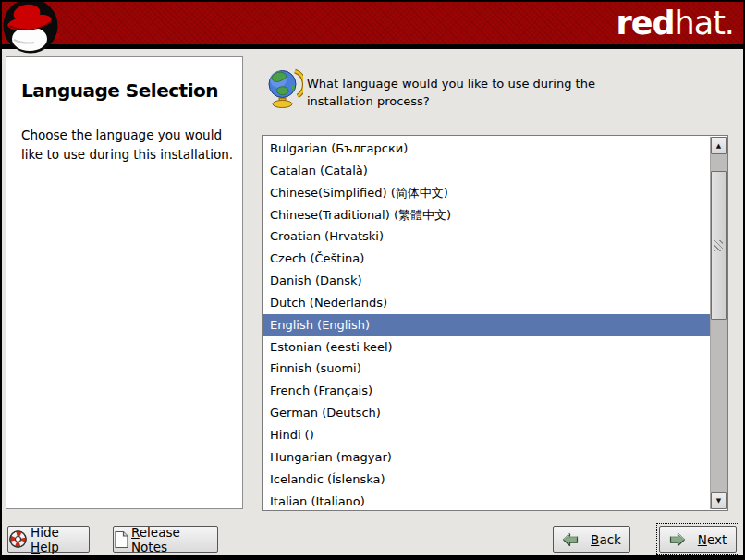  I want to click on list-item: German (Deutsch), so click(486, 413).